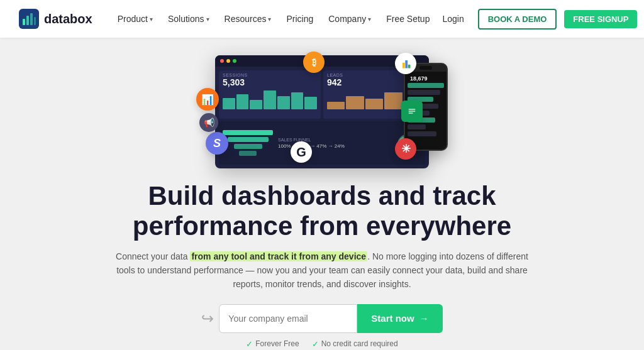 Image resolution: width=644 pixels, height=350 pixels. What do you see at coordinates (426, 79) in the screenshot?
I see `phone-metric-value: 18,679` at bounding box center [426, 79].